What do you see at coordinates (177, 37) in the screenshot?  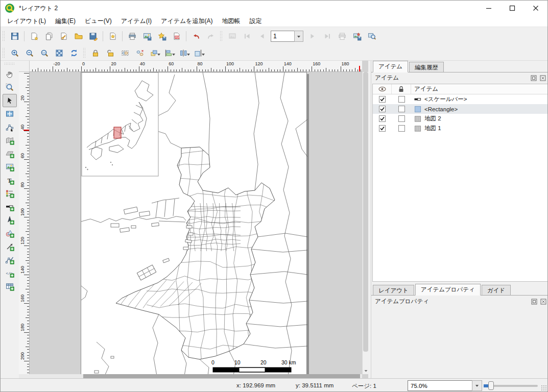 I see `export-as-pdf-button: PDF` at bounding box center [177, 37].